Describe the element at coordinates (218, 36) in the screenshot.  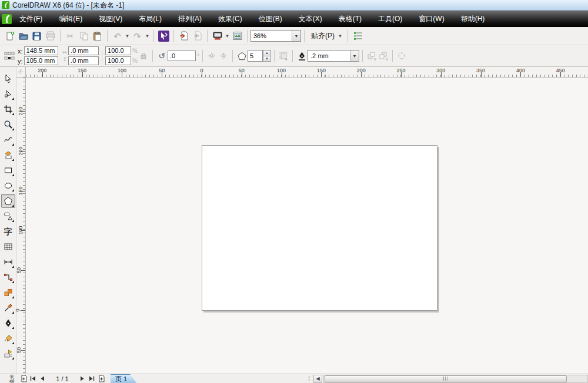
I see `welcome-screen-icon` at that location.